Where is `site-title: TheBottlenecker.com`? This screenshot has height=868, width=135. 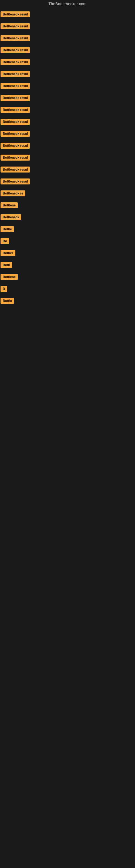 site-title: TheBottlenecker.com is located at coordinates (68, 4).